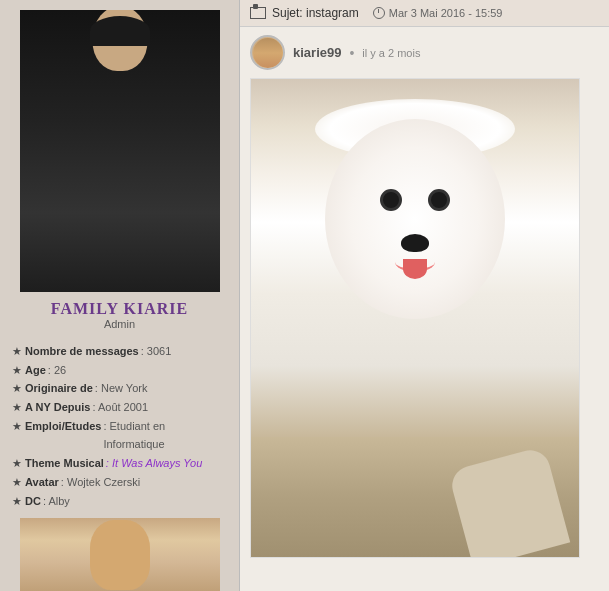 This screenshot has width=609, height=591. Describe the element at coordinates (36, 370) in the screenshot. I see `age-label: Age` at that location.